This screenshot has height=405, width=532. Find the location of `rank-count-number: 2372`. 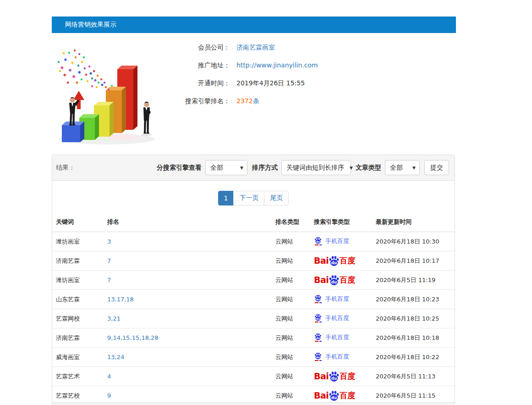

rank-count-number: 2372 is located at coordinates (245, 101).